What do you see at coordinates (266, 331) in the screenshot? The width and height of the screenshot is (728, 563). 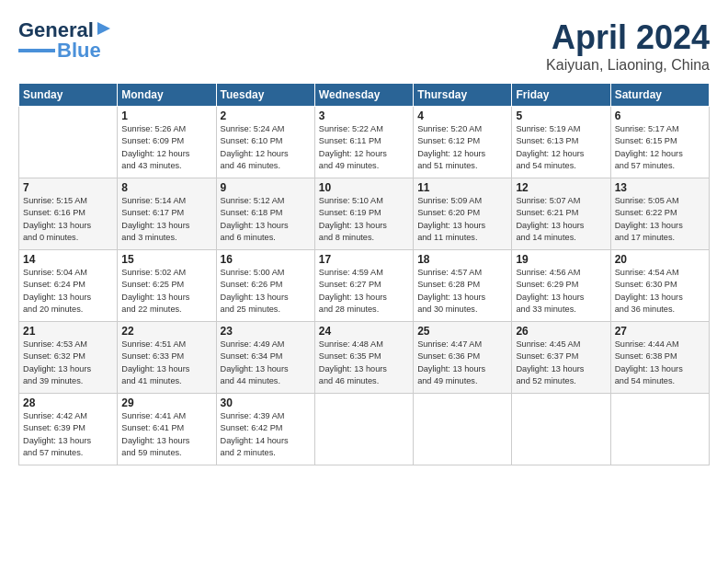 I see `day-number: 23` at bounding box center [266, 331].